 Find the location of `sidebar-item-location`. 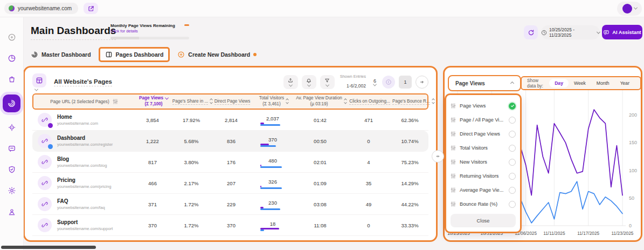

sidebar-item-location is located at coordinates (12, 212).